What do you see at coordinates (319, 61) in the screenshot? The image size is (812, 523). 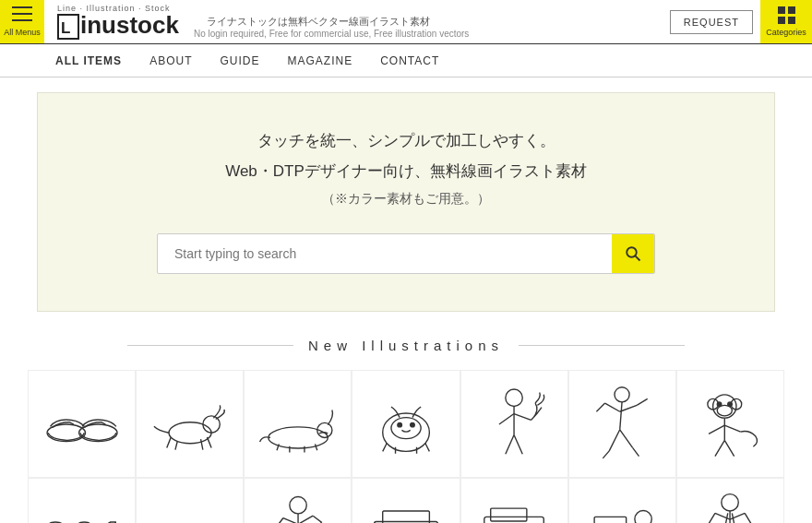 I see `nav-magazine: MAGAZINE` at bounding box center [319, 61].